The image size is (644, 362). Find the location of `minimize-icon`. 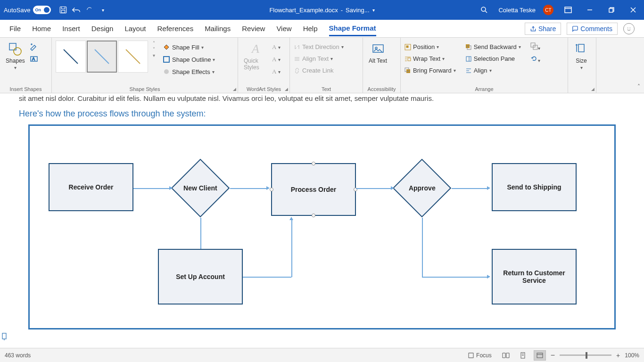

minimize-icon is located at coordinates (590, 10).